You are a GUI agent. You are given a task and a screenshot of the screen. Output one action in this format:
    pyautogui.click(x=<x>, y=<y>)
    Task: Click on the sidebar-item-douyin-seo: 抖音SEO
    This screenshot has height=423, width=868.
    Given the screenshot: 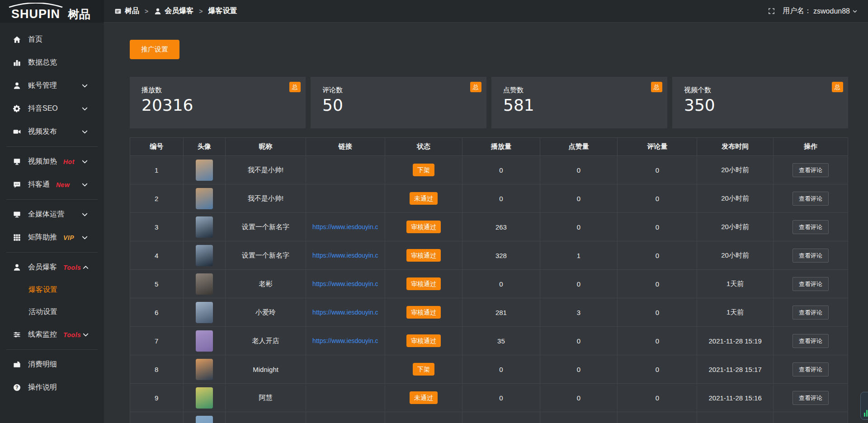 What is the action you would take?
    pyautogui.click(x=52, y=108)
    